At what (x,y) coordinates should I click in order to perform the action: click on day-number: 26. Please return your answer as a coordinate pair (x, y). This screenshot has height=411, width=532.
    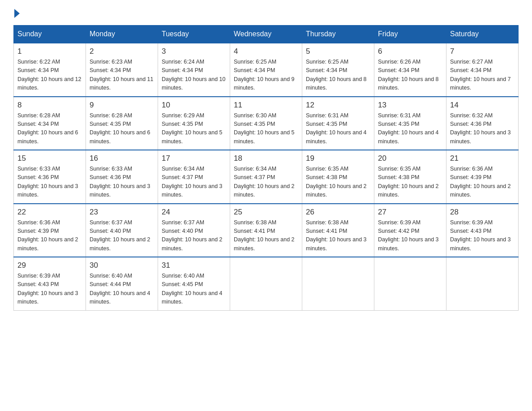
    Looking at the image, I should click on (338, 212).